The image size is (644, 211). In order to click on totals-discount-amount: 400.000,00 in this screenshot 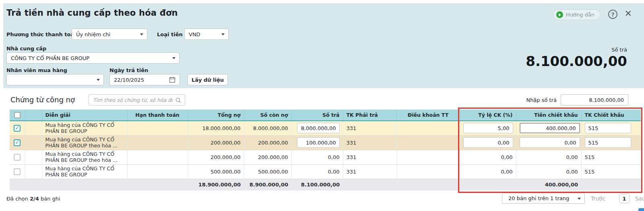, I will do `click(549, 184)`.